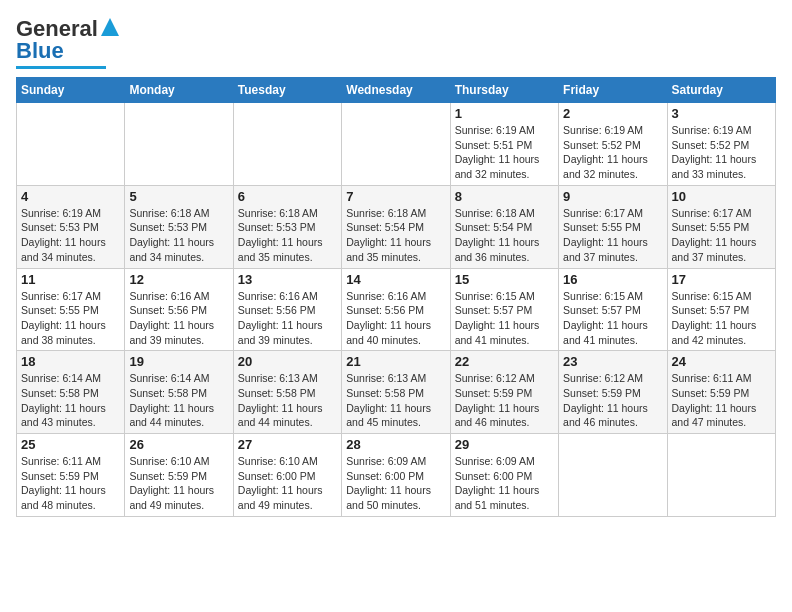 This screenshot has width=792, height=612. What do you see at coordinates (70, 280) in the screenshot?
I see `day-number: 11` at bounding box center [70, 280].